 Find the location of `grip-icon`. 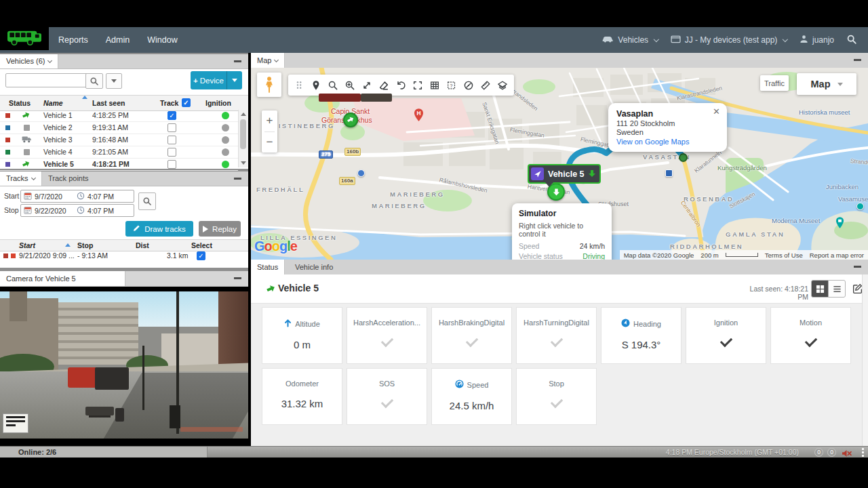

grip-icon is located at coordinates (300, 85).